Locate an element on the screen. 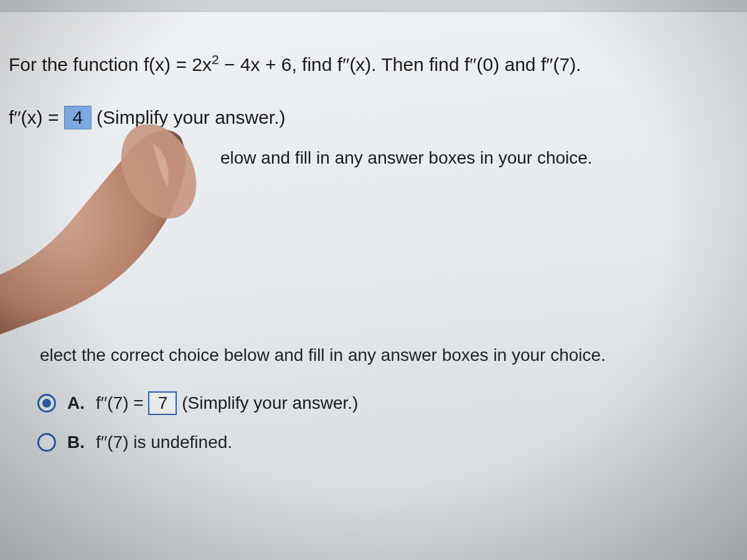 The height and width of the screenshot is (560, 747). answer1-hint: (Simplify your answer.) is located at coordinates (189, 117).